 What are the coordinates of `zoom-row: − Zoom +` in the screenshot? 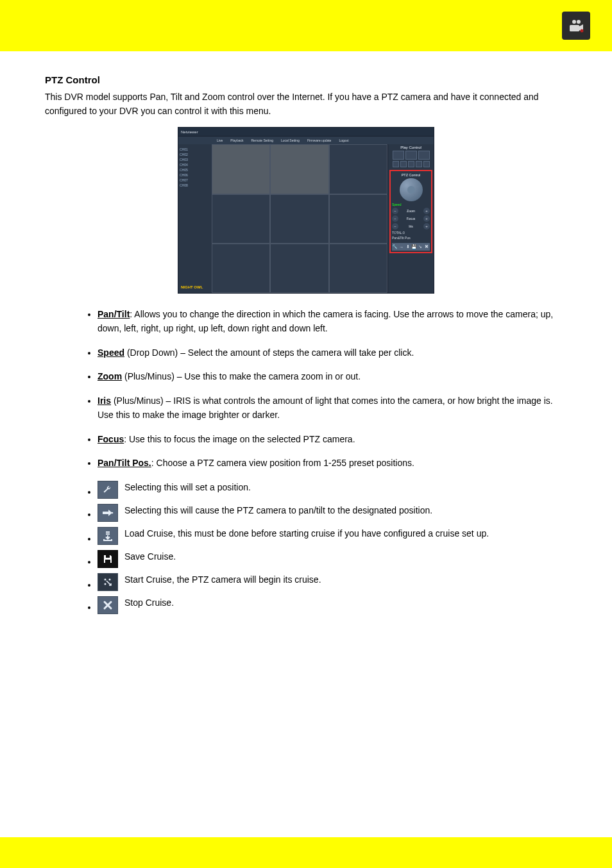 It's located at (411, 211).